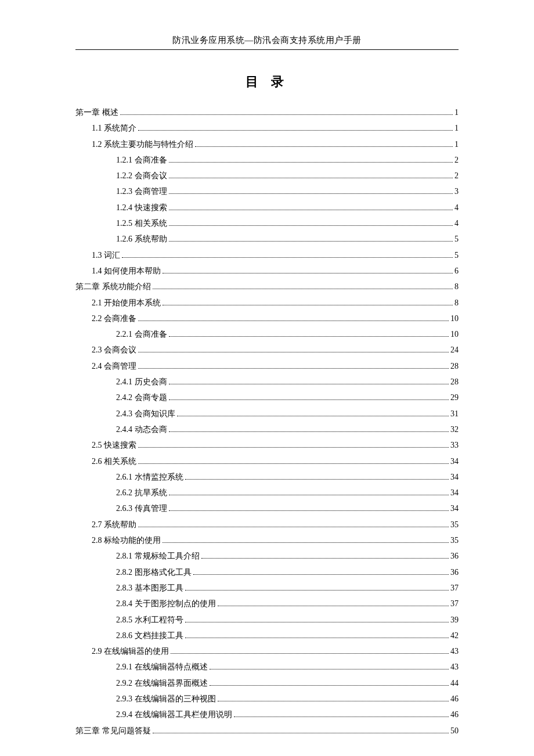 The width and height of the screenshot is (534, 756). I want to click on toc-entry-page: 50, so click(454, 730).